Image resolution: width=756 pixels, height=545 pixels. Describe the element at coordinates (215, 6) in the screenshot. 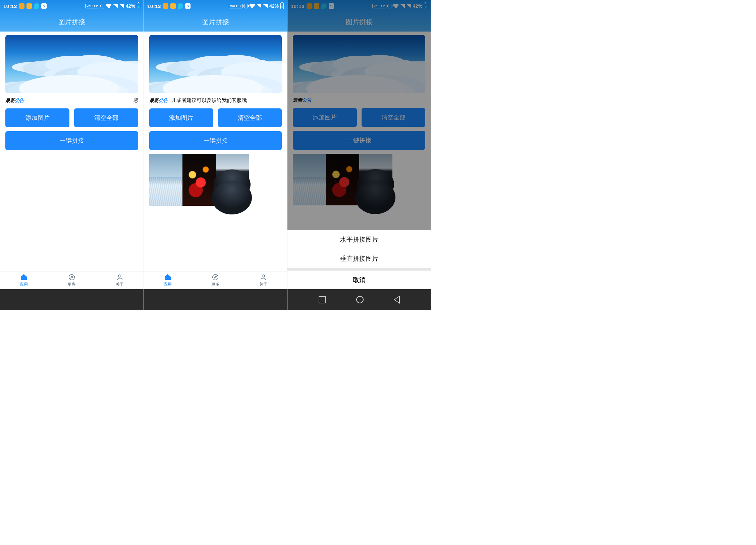

I see `status-bar: 10:13 S VoLTE2 42%` at that location.